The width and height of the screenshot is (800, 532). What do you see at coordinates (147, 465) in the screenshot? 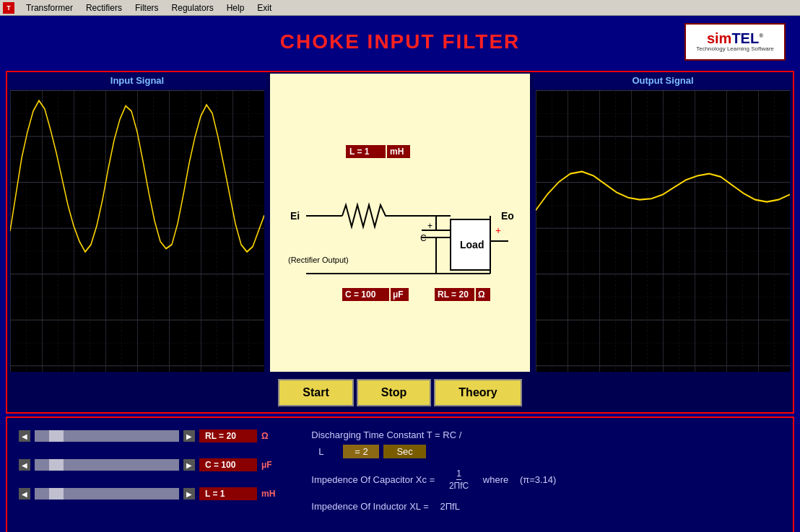
I see `c-slider-row: ◀ ▶ C = 100 μF` at bounding box center [147, 465].